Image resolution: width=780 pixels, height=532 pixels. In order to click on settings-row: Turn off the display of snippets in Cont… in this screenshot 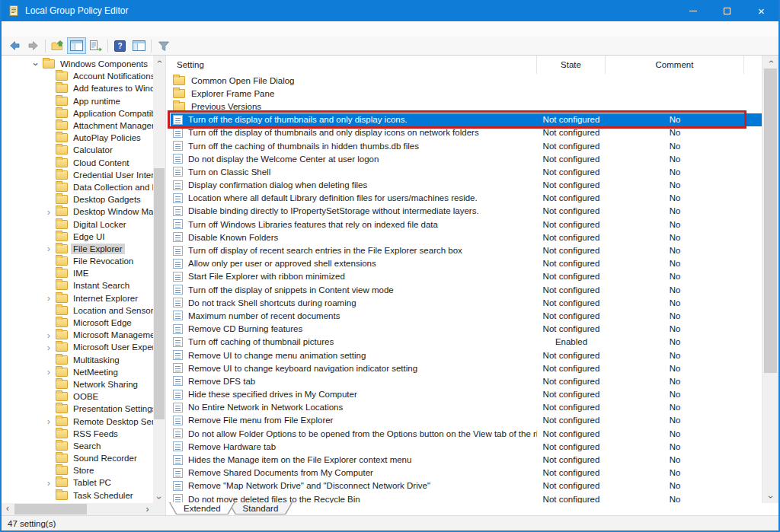, I will do `click(466, 289)`.